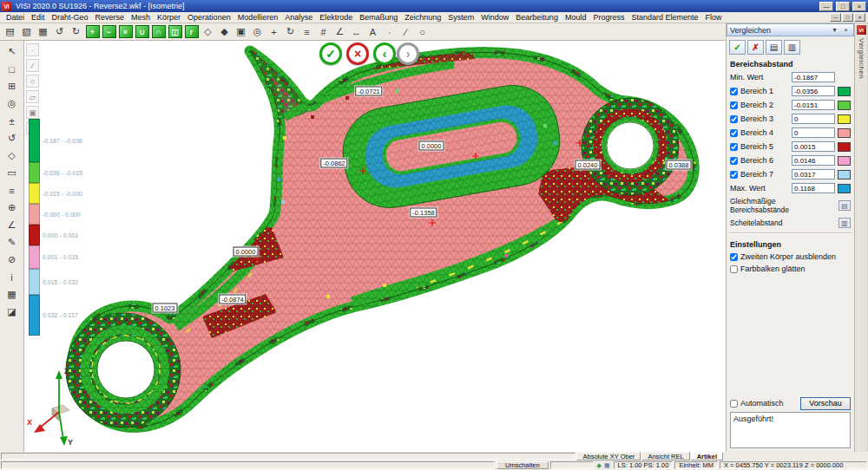  What do you see at coordinates (813, 188) in the screenshot?
I see `max-value-input` at bounding box center [813, 188].